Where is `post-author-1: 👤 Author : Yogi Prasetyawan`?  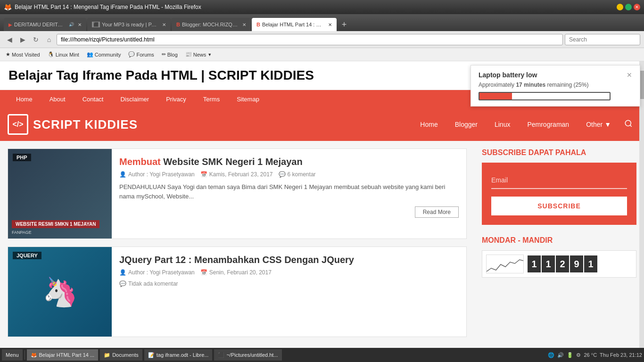
post-author-1: 👤 Author : Yogi Prasetyawan is located at coordinates (157, 174).